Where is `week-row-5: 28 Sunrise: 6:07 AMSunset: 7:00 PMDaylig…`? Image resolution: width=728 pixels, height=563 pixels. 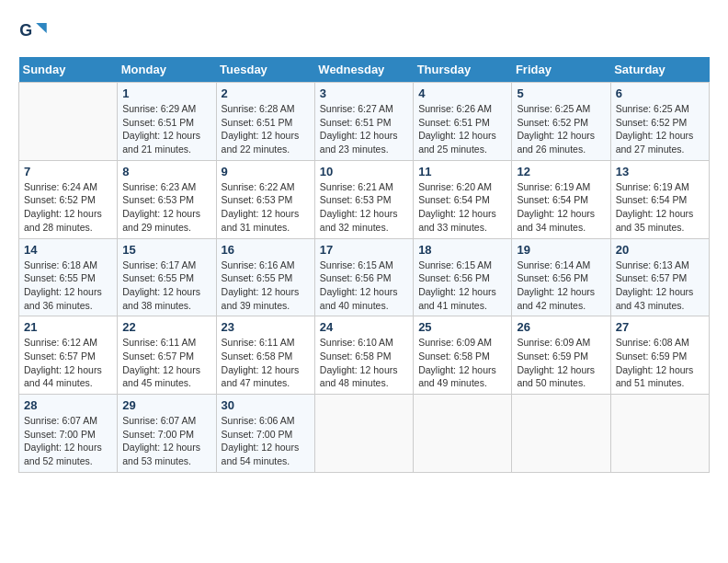
week-row-5: 28 Sunrise: 6:07 AMSunset: 7:00 PMDaylig… is located at coordinates (364, 434).